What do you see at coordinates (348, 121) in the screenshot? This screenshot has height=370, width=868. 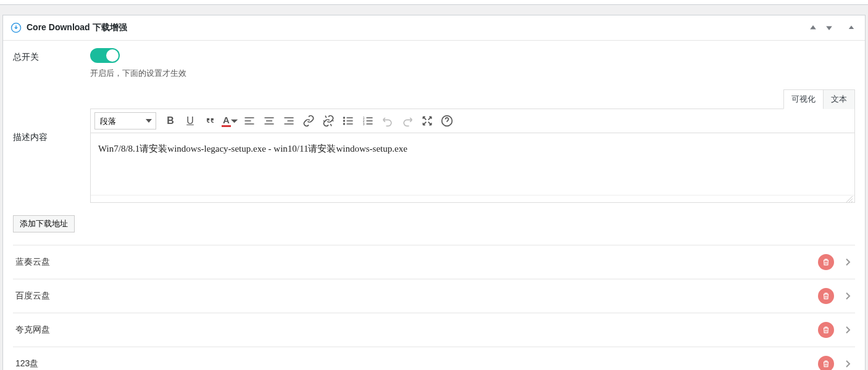 I see `unordered-list-button` at bounding box center [348, 121].